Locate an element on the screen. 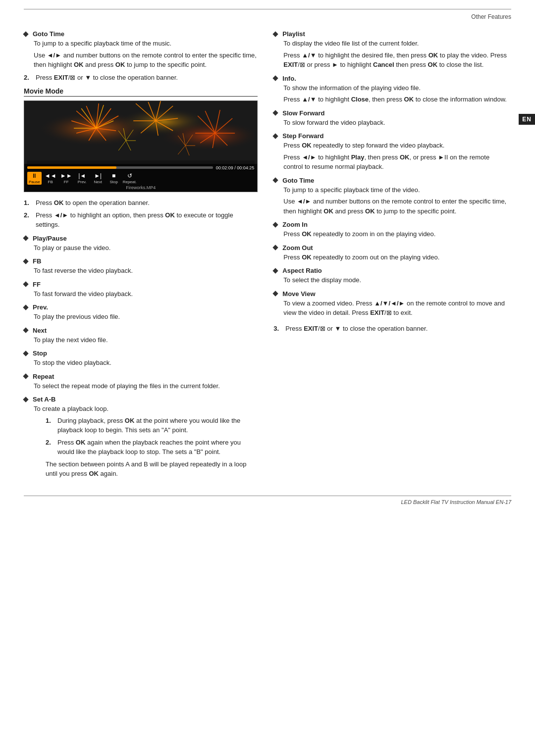 This screenshot has width=535, height=756. next-section: Next To play the next video file. is located at coordinates (141, 336).